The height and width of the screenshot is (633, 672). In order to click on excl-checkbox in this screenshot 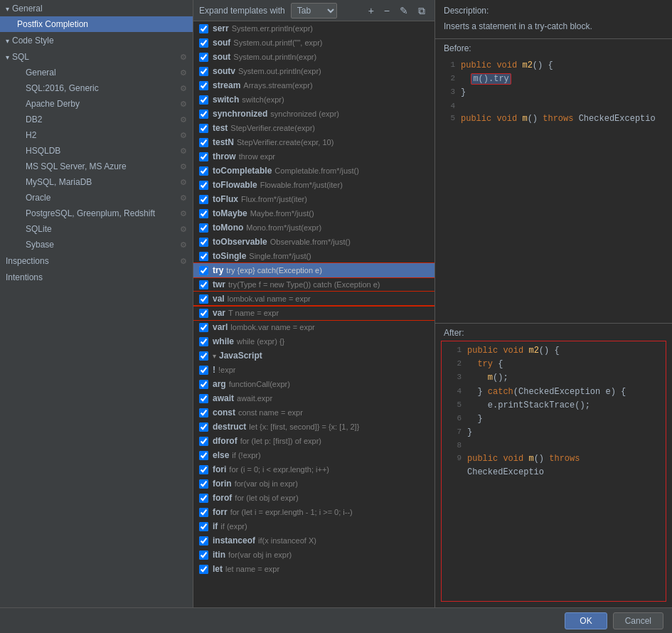, I will do `click(203, 370)`.